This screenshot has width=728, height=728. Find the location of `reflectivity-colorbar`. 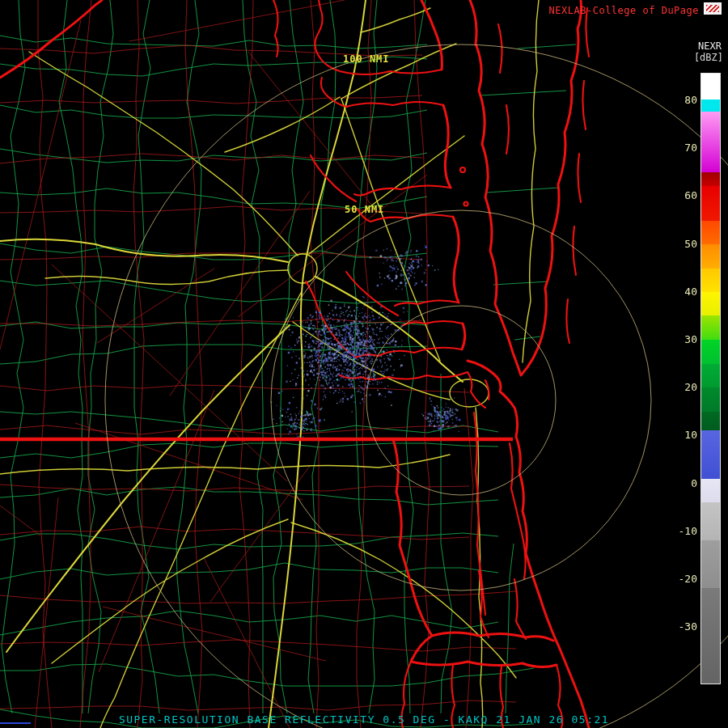

reflectivity-colorbar is located at coordinates (710, 379).